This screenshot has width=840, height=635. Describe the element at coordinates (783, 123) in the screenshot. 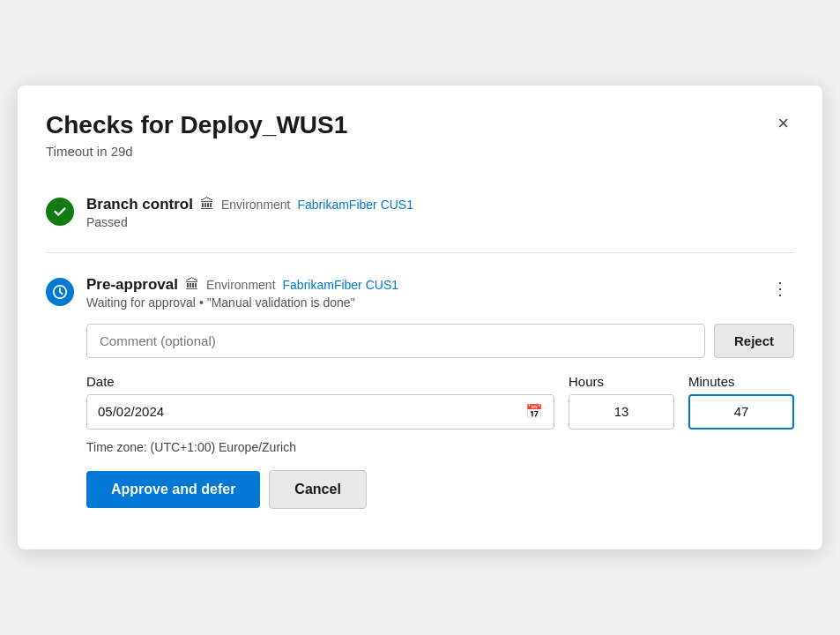

I see `close-button: ×` at that location.